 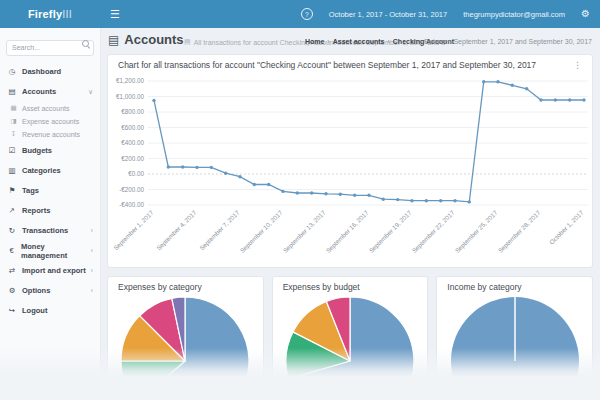 I want to click on sidebar-item-label: Budgets, so click(x=37, y=150).